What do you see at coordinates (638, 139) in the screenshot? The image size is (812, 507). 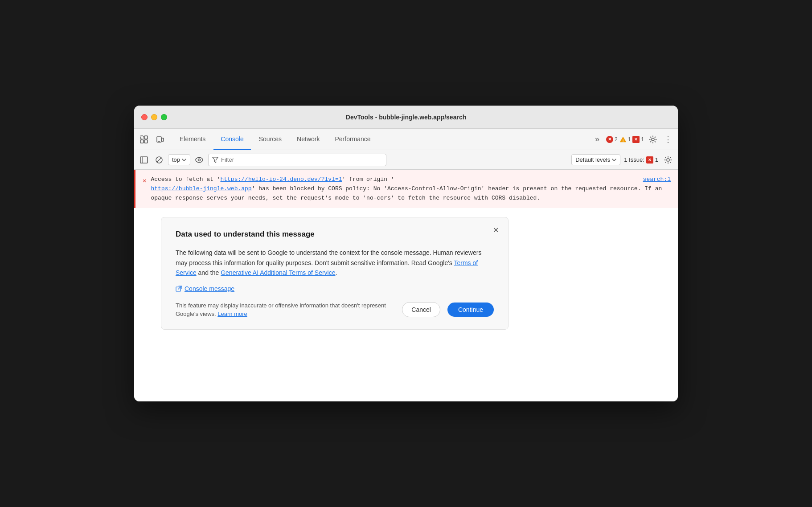 I see `rect-badge: ✕ 1` at bounding box center [638, 139].